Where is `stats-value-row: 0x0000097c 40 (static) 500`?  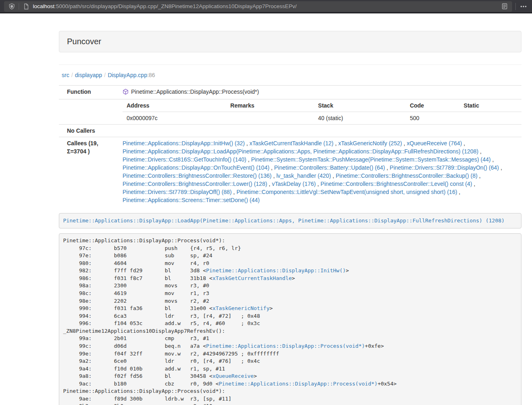 stats-value-row: 0x0000097c 40 (static) 500 is located at coordinates (322, 118).